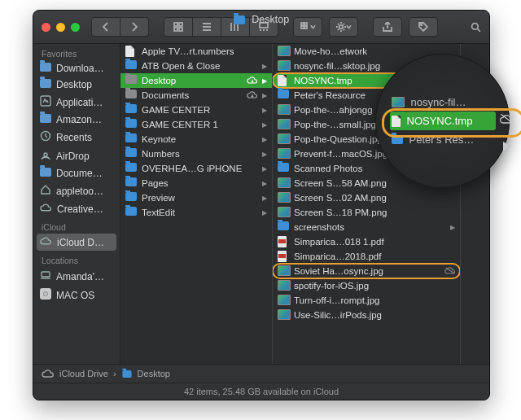  What do you see at coordinates (261, 28) in the screenshot?
I see `titlebar: Desktop` at bounding box center [261, 28].